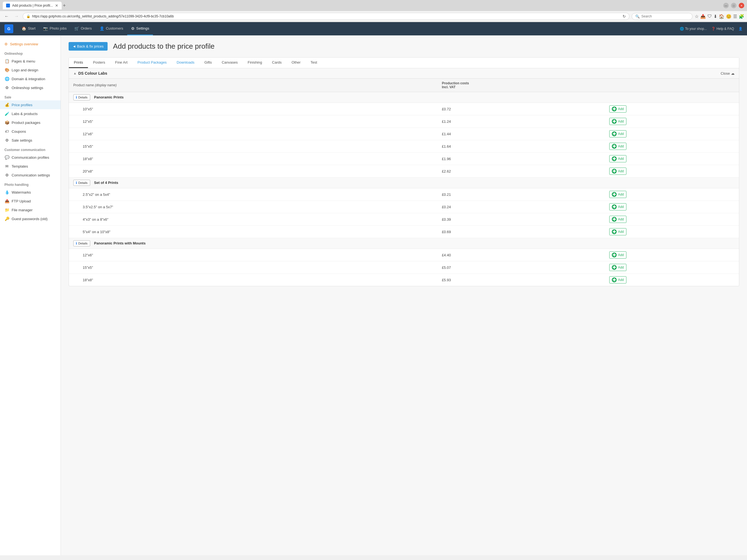  Describe the element at coordinates (30, 44) in the screenshot. I see `sidebar-overview: ⚙ Settings overview` at that location.